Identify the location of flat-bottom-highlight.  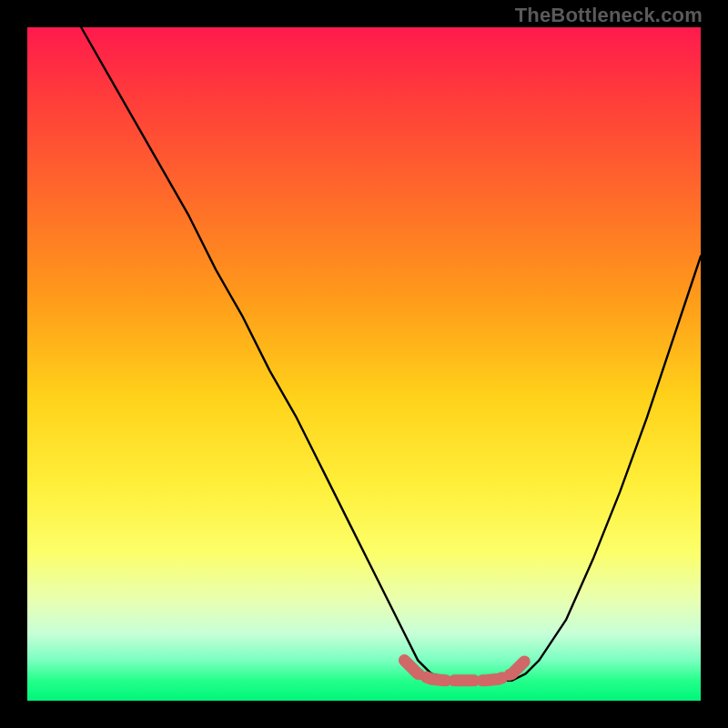
(464, 671).